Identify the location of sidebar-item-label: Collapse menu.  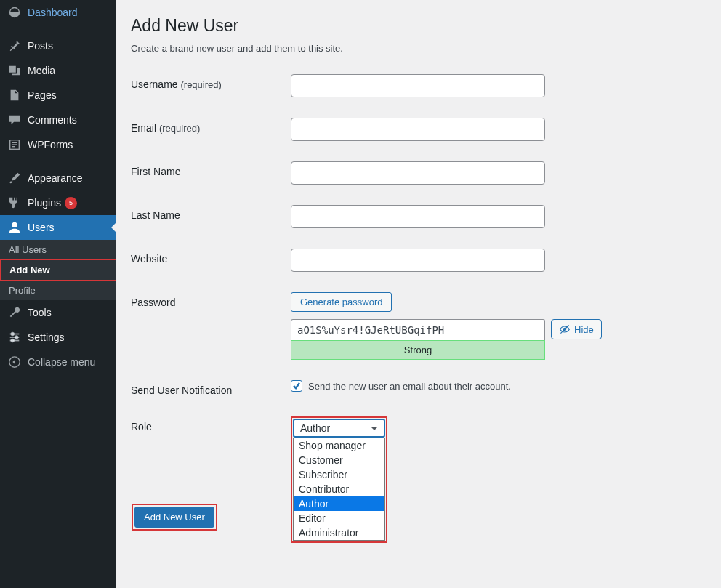
(61, 362).